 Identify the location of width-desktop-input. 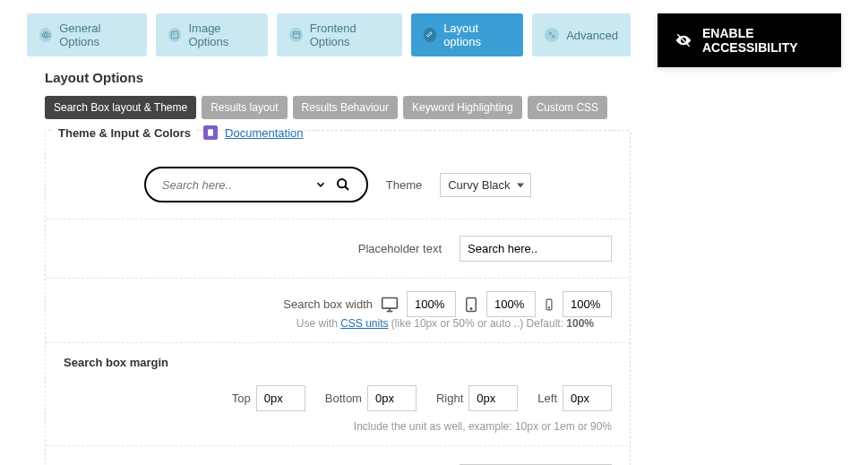
(432, 305).